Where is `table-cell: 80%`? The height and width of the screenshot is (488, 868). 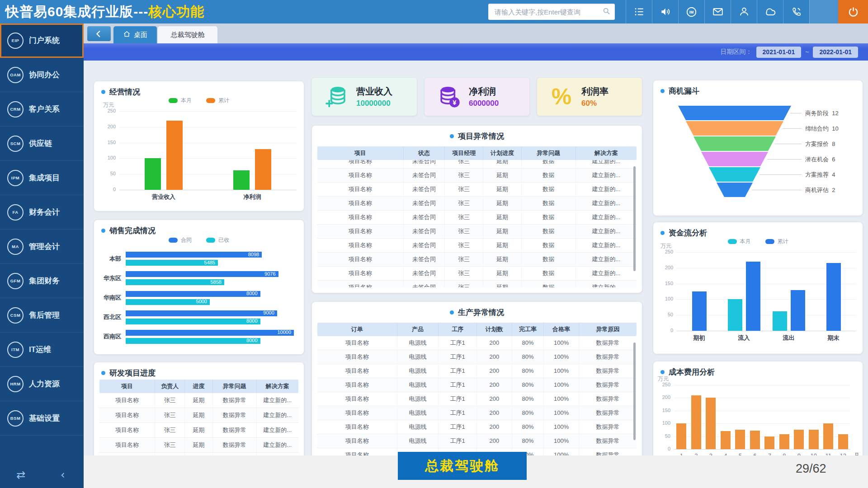
table-cell: 80% is located at coordinates (528, 343).